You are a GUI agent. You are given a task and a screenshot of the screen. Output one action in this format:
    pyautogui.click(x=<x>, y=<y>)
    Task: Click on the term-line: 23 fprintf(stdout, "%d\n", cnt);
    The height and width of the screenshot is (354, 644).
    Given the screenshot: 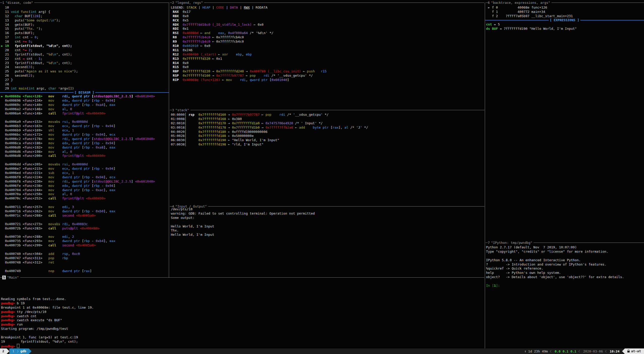 What is the action you would take?
    pyautogui.click(x=39, y=63)
    